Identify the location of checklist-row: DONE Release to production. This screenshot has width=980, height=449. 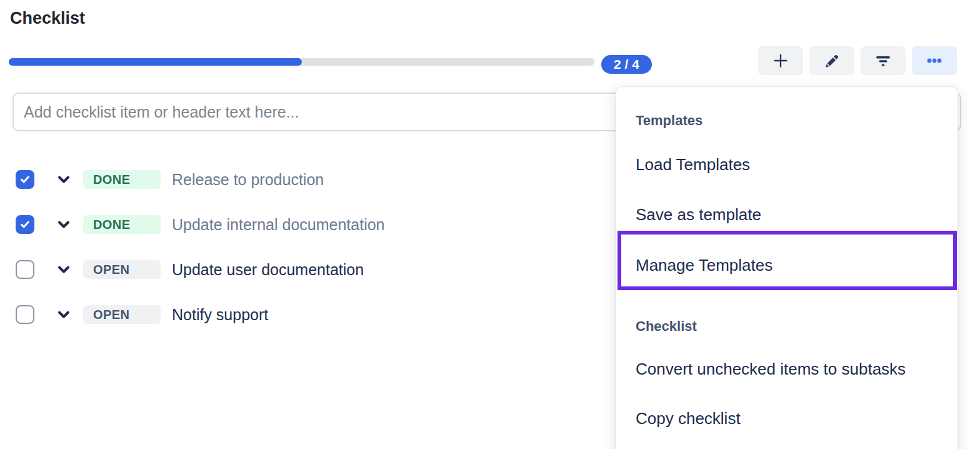
(300, 179).